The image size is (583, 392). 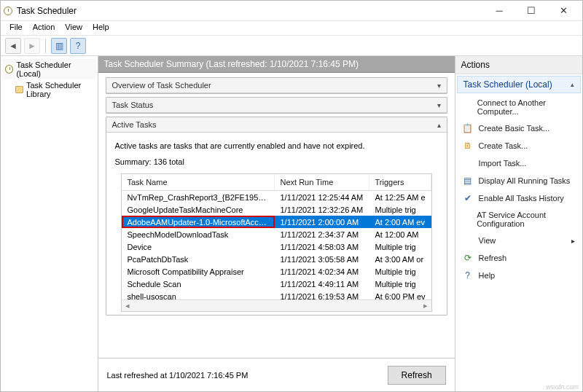 What do you see at coordinates (277, 125) in the screenshot?
I see `active-tasks-header: Active Tasks▴` at bounding box center [277, 125].